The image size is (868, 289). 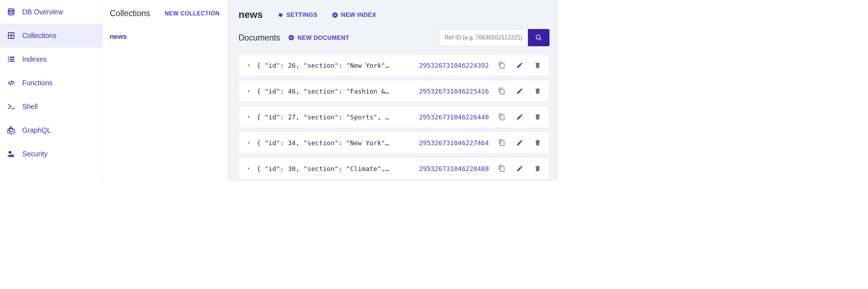 I want to click on document-ref-id: 295326731046226440, so click(x=454, y=117).